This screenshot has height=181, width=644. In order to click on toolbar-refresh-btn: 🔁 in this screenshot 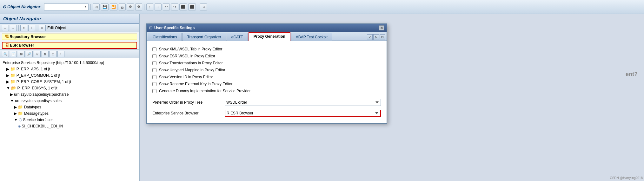, I will do `click(114, 7)`.